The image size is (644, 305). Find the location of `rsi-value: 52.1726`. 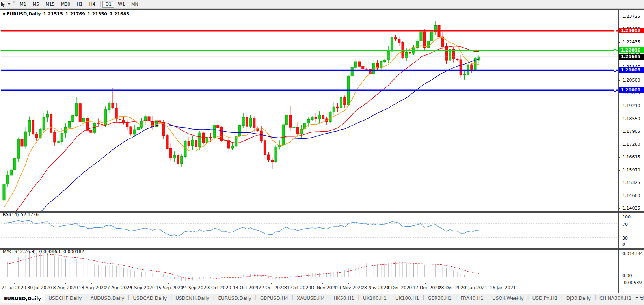

rsi-value: 52.1726 is located at coordinates (30, 214).